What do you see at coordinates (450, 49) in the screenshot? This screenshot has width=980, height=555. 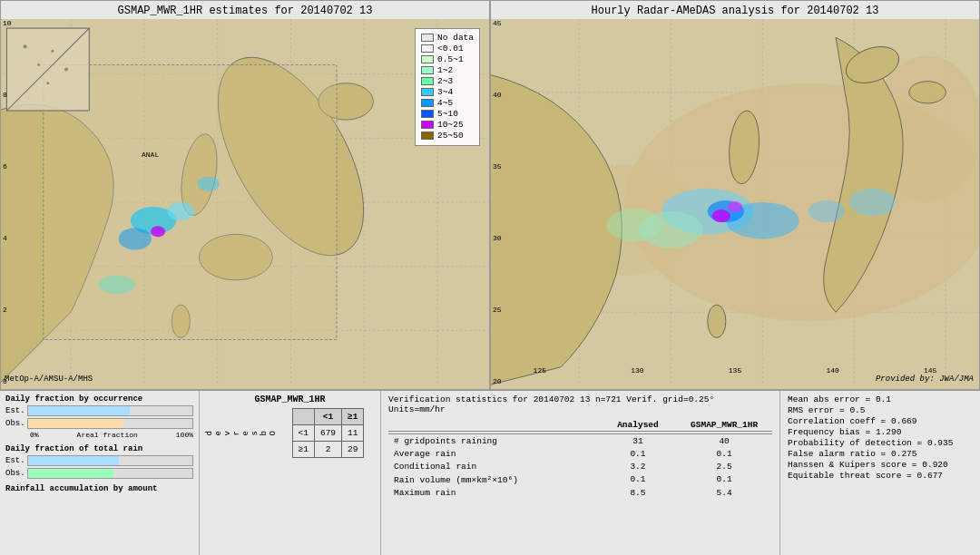 I see `legend-label-0: <0.01` at bounding box center [450, 49].